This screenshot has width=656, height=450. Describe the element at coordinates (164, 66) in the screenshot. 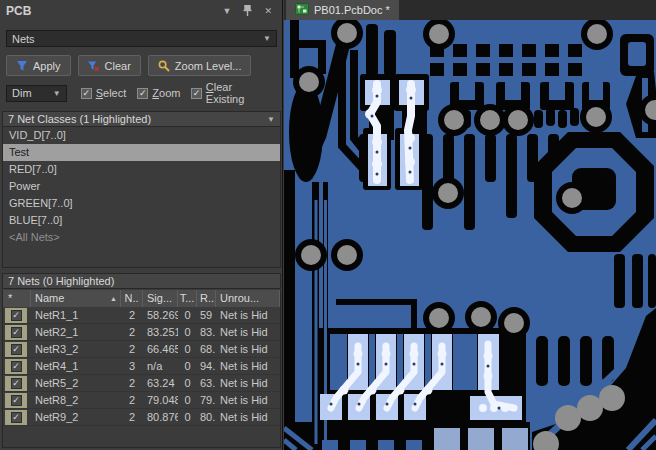

I see `magnifier-icon` at that location.